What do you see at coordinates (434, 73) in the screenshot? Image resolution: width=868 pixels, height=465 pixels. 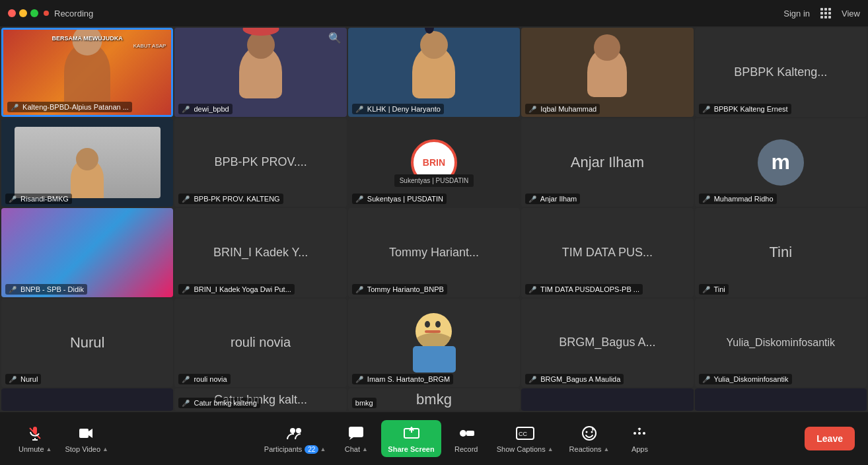 I see `participant-cell-3: 🎤 KLHK | Deny Haryanto` at bounding box center [434, 73].